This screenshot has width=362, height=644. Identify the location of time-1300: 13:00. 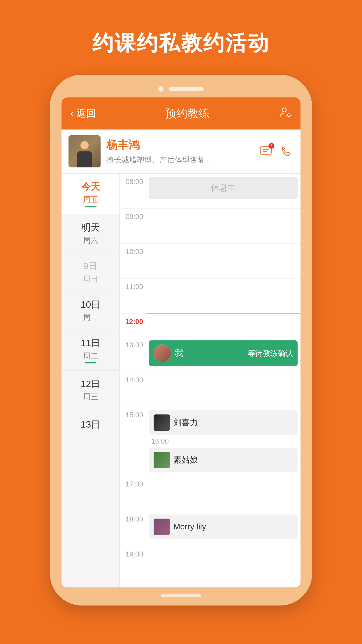
(133, 343).